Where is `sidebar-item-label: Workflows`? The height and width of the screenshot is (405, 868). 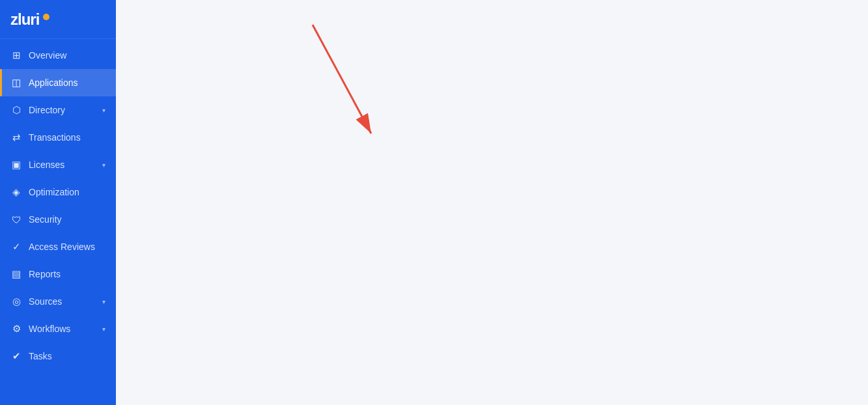 sidebar-item-label: Workflows is located at coordinates (49, 329).